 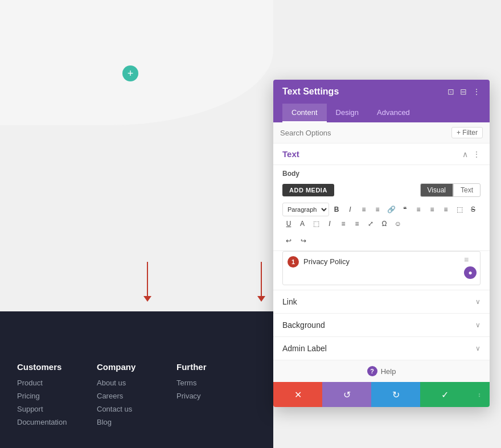 What do you see at coordinates (446, 209) in the screenshot?
I see `align-right-button: ≡` at bounding box center [446, 209].